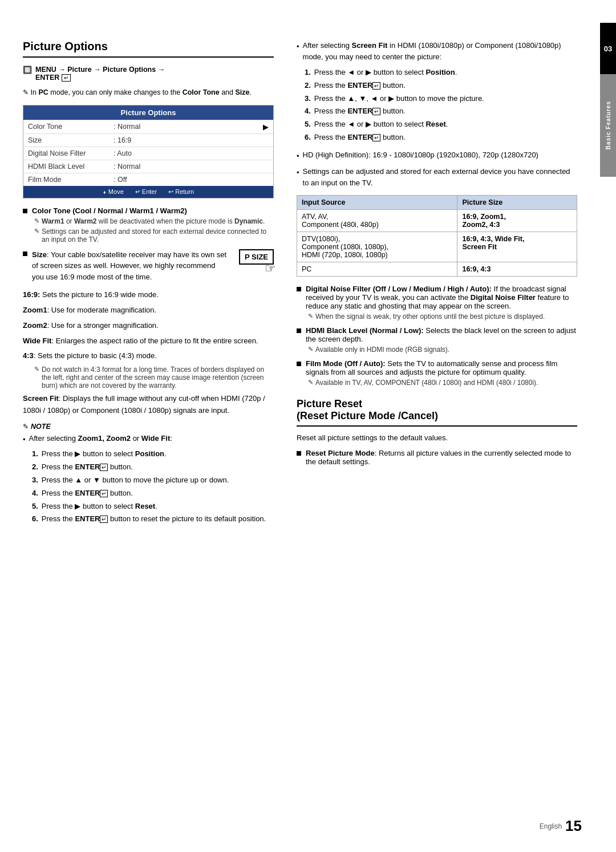 The height and width of the screenshot is (852, 616). Describe the element at coordinates (441, 457) in the screenshot. I see `reset-text: Reset Picture Mode: Returns all picture …` at that location.